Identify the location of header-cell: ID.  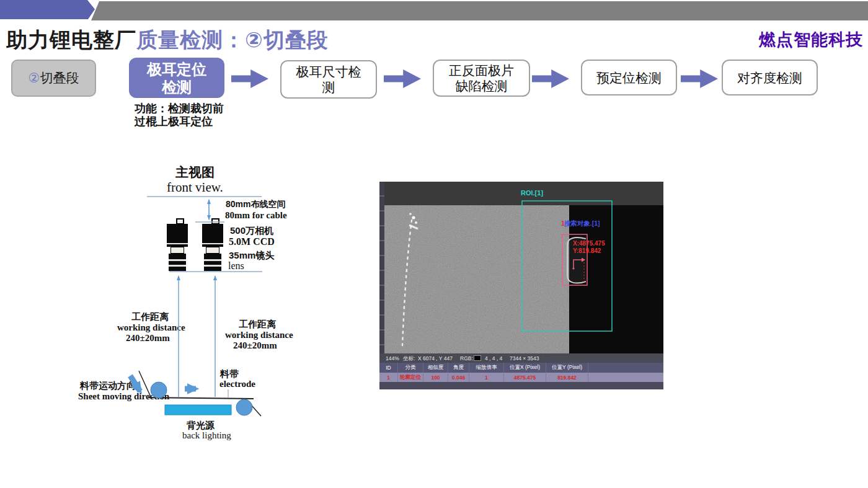
(389, 368).